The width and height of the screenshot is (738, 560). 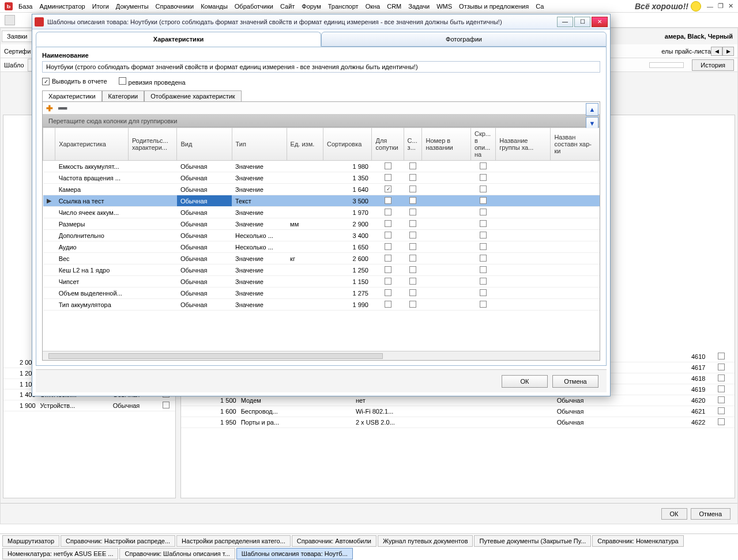 I want to click on column-header: Номер в названии, so click(x=446, y=144).